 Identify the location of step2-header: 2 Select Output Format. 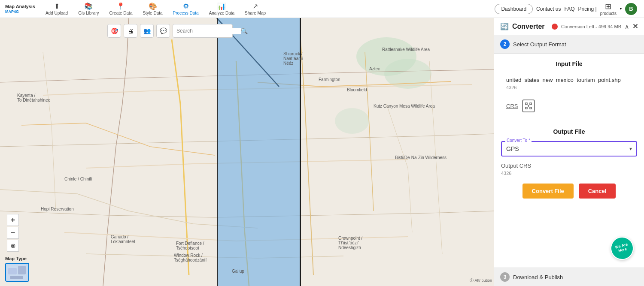
(569, 45).